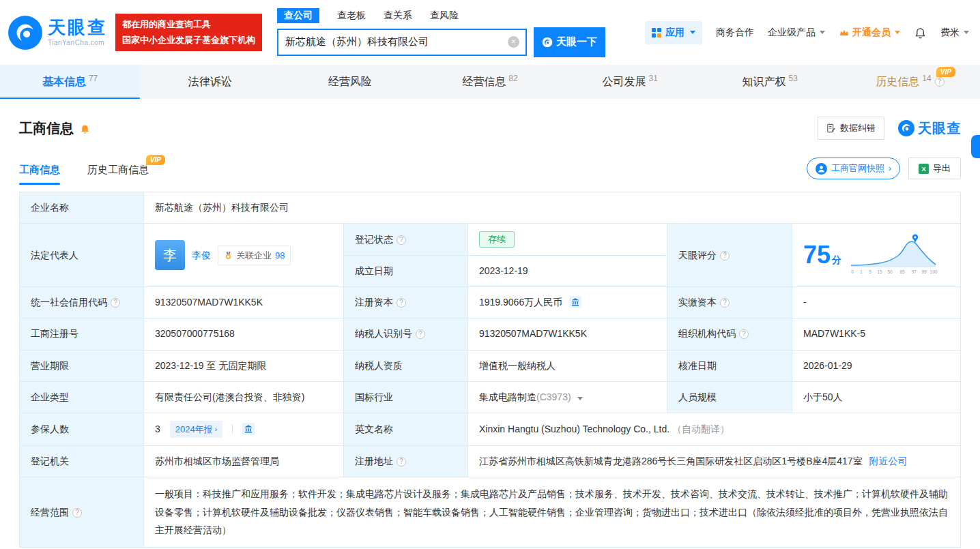 The height and width of the screenshot is (549, 980). What do you see at coordinates (406, 462) in the screenshot?
I see `reg-address-label: 注册地址?` at bounding box center [406, 462].